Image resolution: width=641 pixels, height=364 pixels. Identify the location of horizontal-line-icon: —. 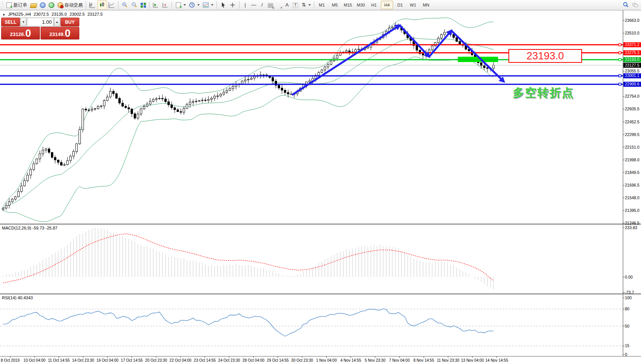
(254, 5).